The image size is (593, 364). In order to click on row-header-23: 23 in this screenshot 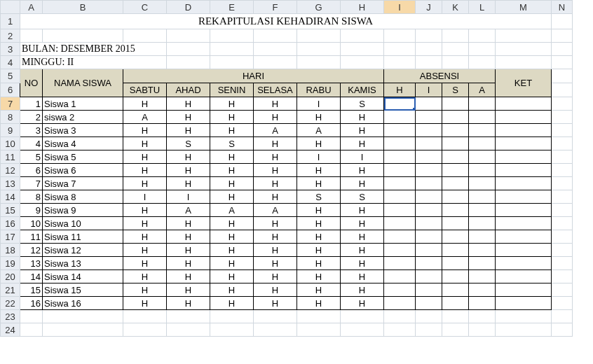, I will do `click(11, 316)`.